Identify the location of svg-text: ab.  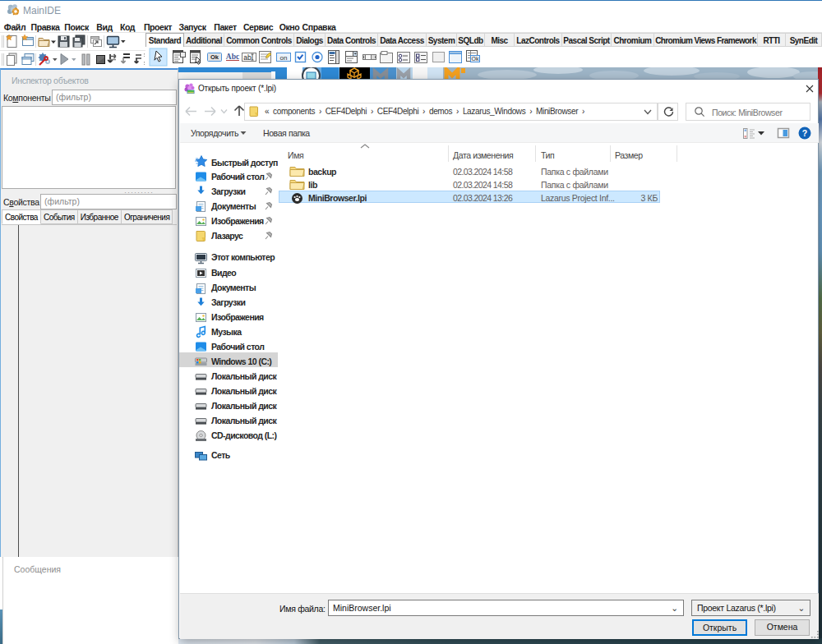
(247, 58).